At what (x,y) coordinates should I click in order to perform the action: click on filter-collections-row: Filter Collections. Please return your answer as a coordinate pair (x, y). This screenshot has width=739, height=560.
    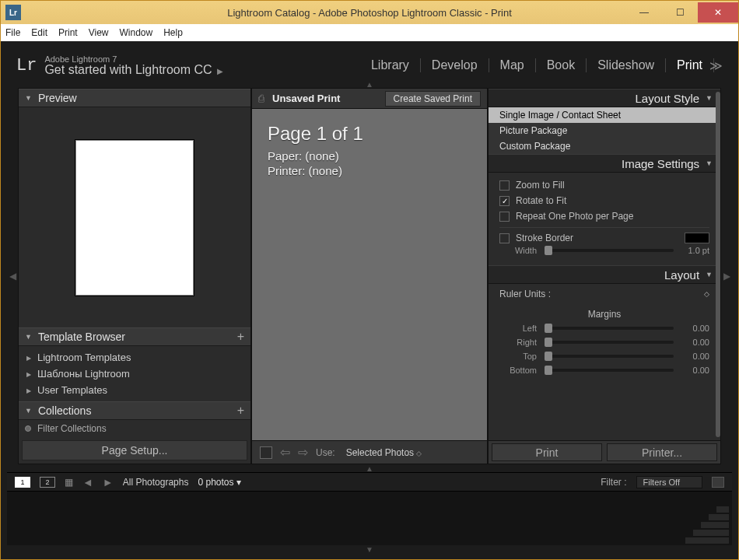
    Looking at the image, I should click on (135, 429).